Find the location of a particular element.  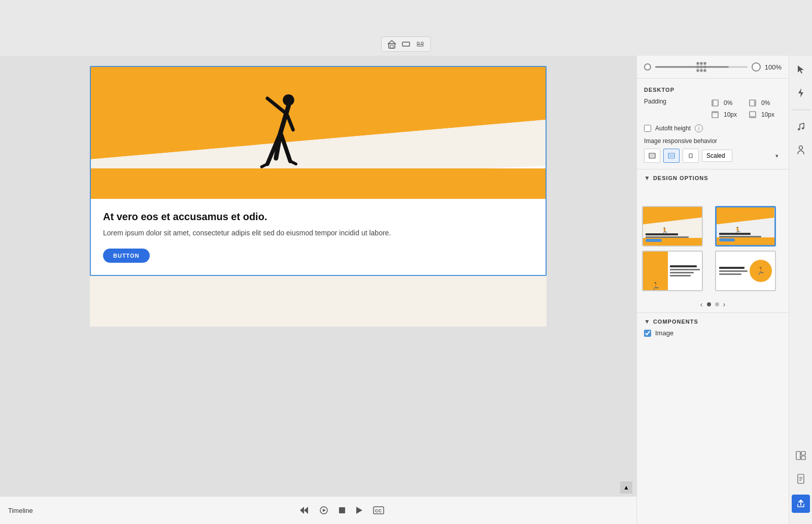

timeline-label: Timeline is located at coordinates (28, 510).